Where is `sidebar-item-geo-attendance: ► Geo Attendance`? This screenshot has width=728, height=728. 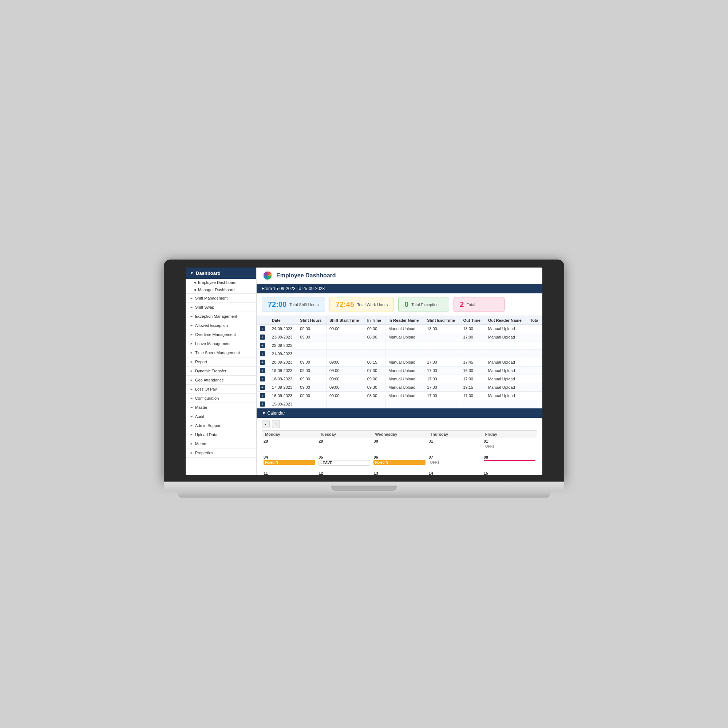
sidebar-item-geo-attendance: ► Geo Attendance is located at coordinates (221, 380).